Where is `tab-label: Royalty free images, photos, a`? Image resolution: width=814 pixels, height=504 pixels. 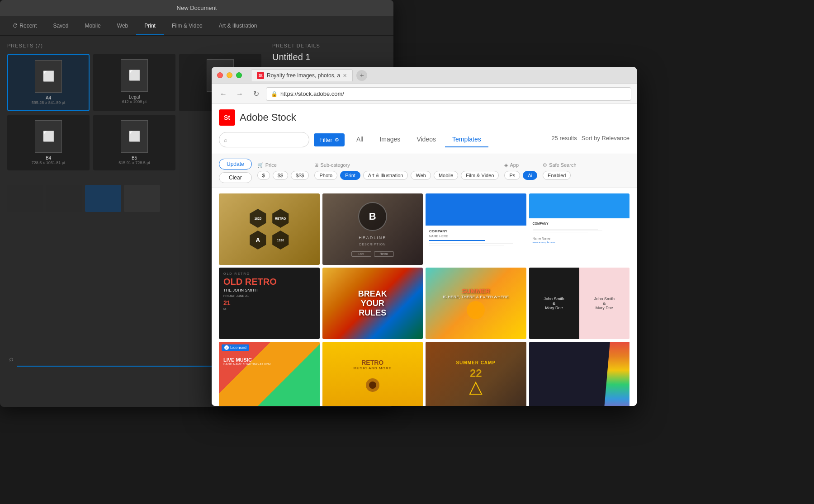
tab-label: Royalty free images, photos, a is located at coordinates (303, 75).